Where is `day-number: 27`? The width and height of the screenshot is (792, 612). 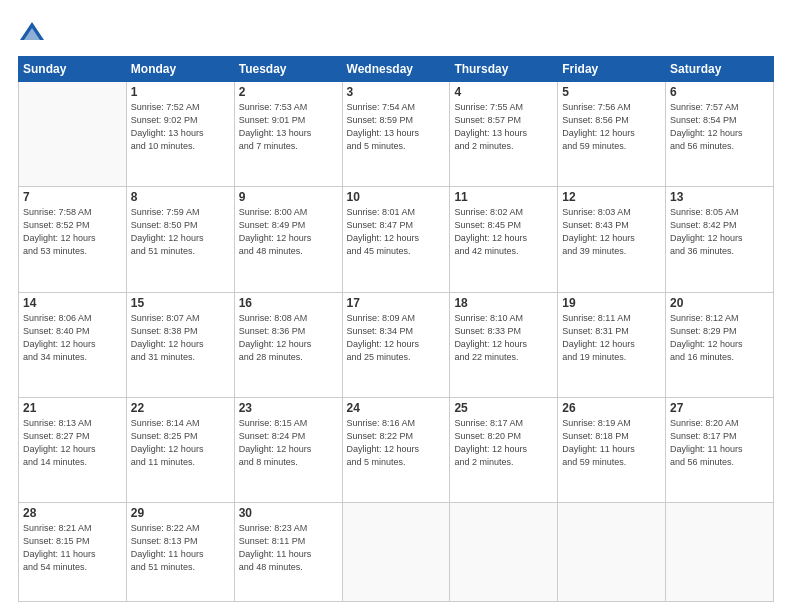
day-number: 27 is located at coordinates (720, 408).